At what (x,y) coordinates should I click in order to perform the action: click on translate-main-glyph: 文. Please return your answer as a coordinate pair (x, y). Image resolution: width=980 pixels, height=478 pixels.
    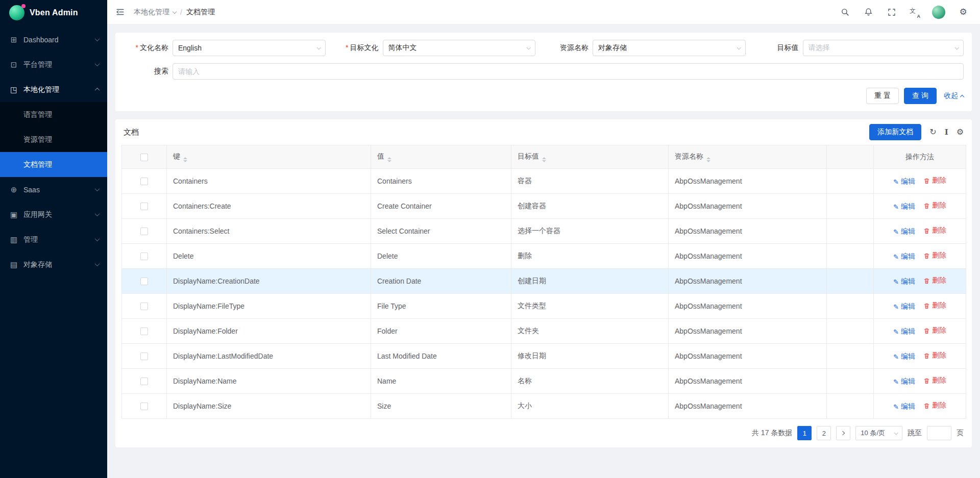
    Looking at the image, I should click on (913, 11).